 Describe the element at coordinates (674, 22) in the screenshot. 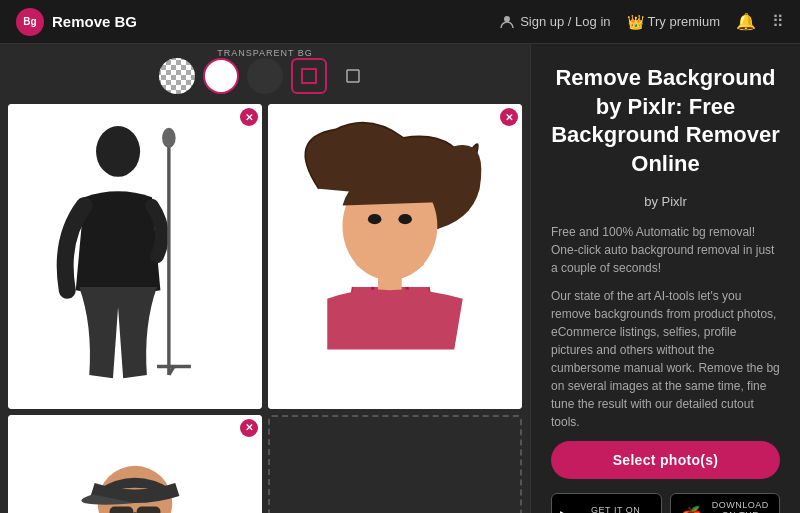

I see `premium-button: 👑 Try premium` at that location.